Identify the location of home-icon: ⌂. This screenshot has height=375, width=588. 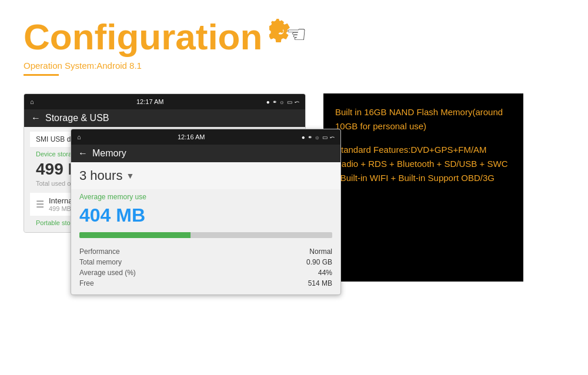
(32, 102).